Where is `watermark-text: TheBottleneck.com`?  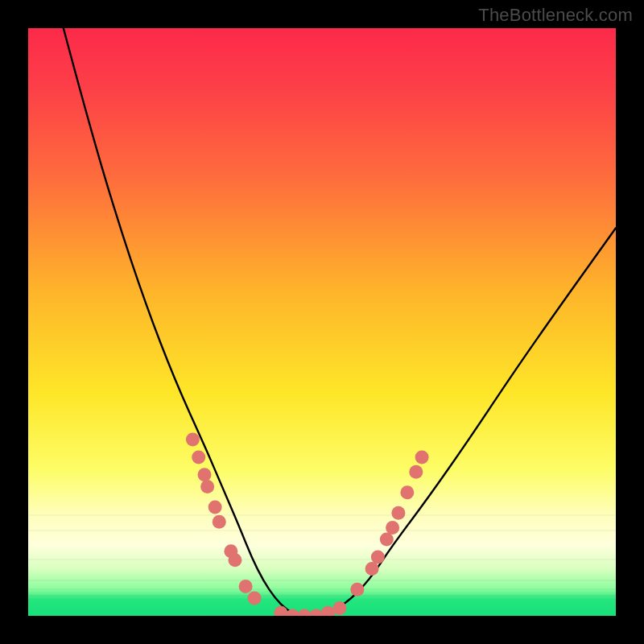
watermark-text: TheBottleneck.com is located at coordinates (555, 15).